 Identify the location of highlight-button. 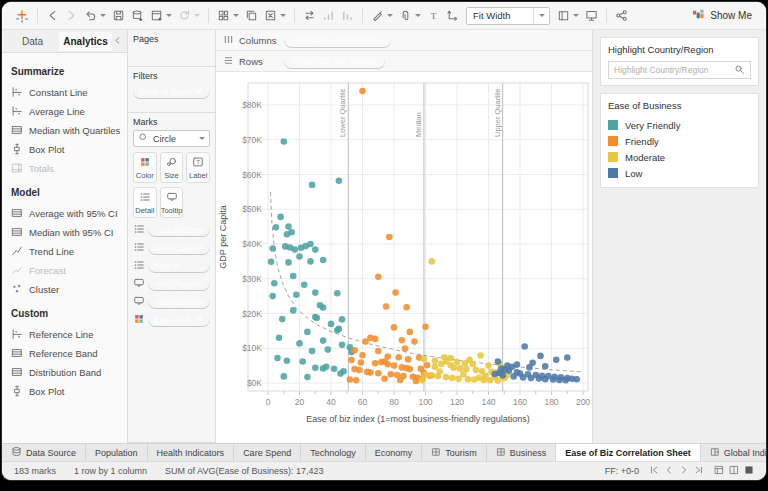
(382, 16).